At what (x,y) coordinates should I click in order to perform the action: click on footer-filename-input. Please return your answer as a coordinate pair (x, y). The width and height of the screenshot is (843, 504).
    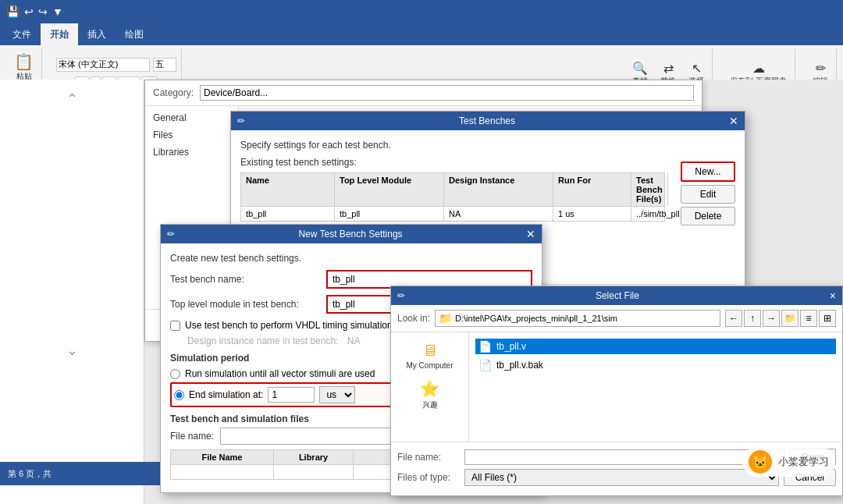
    Looking at the image, I should click on (624, 457).